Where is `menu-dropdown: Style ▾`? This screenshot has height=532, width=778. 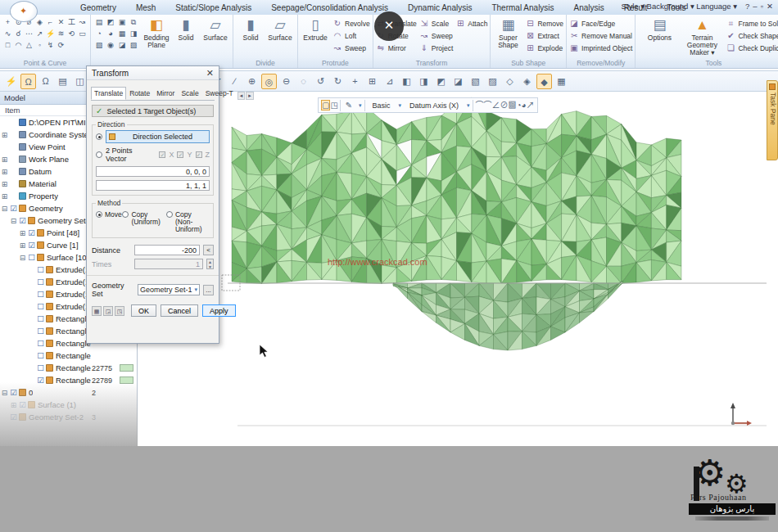
menu-dropdown: Style ▾ is located at coordinates (634, 7).